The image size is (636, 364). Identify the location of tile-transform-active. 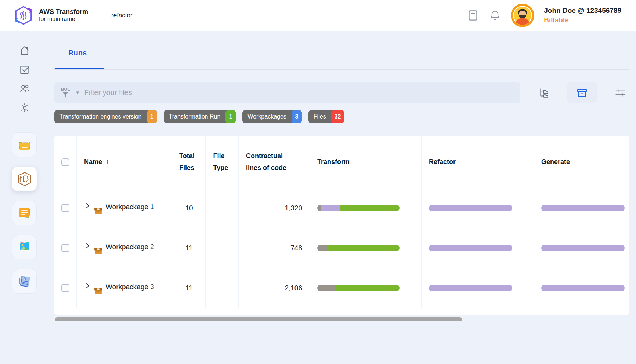
(24, 179).